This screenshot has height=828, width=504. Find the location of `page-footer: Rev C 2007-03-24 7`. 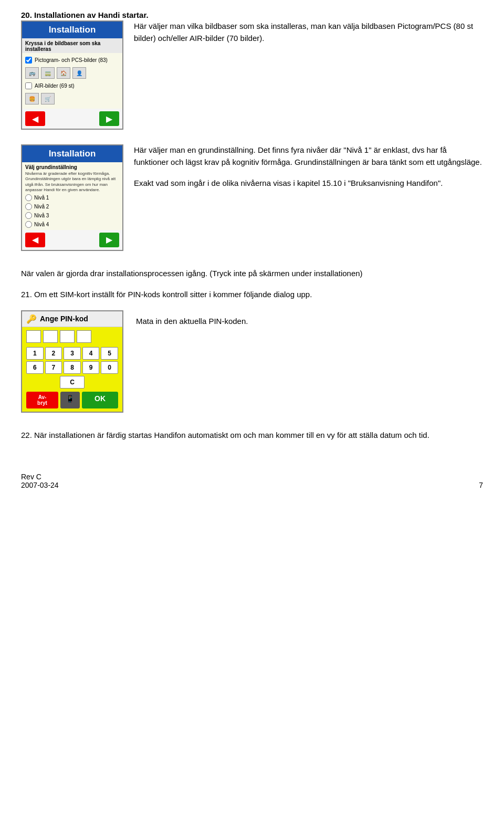

page-footer: Rev C 2007-03-24 7 is located at coordinates (252, 481).